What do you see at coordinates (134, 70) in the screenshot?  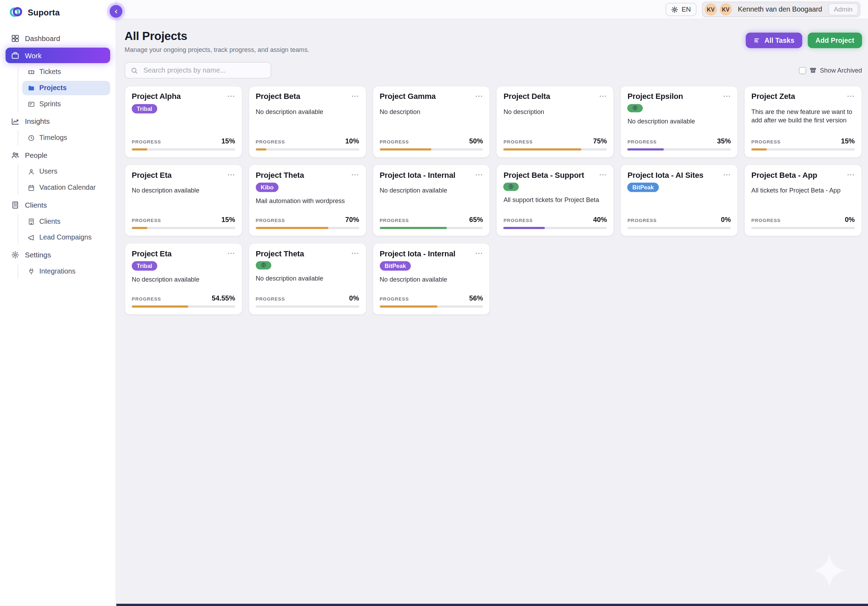 I see `search-icon` at bounding box center [134, 70].